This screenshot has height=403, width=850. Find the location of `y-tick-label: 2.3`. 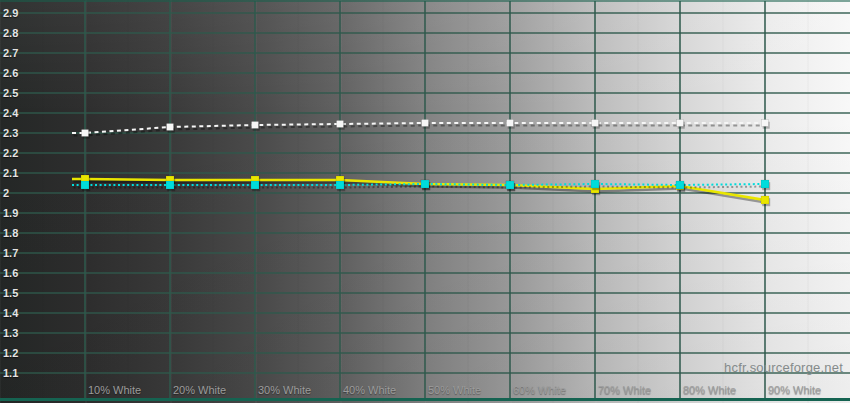

y-tick-label: 2.3 is located at coordinates (18, 133).